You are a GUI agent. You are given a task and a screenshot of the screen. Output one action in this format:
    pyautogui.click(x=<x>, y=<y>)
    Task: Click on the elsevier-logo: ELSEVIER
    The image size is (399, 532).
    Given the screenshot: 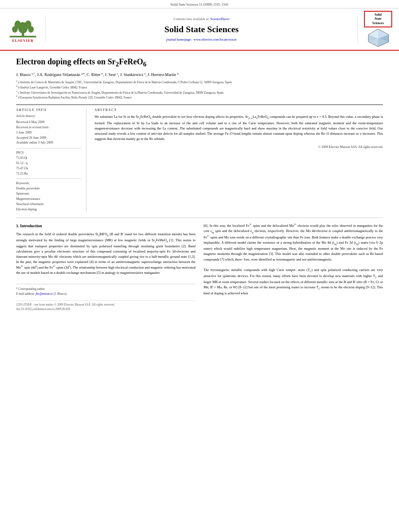 What is the action you would take?
    pyautogui.click(x=23, y=29)
    